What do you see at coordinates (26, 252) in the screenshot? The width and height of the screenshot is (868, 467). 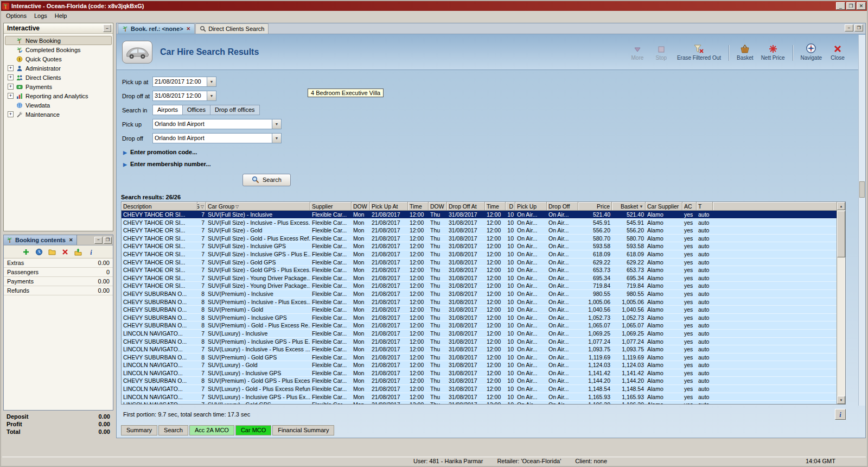 I see `add-button` at bounding box center [26, 252].